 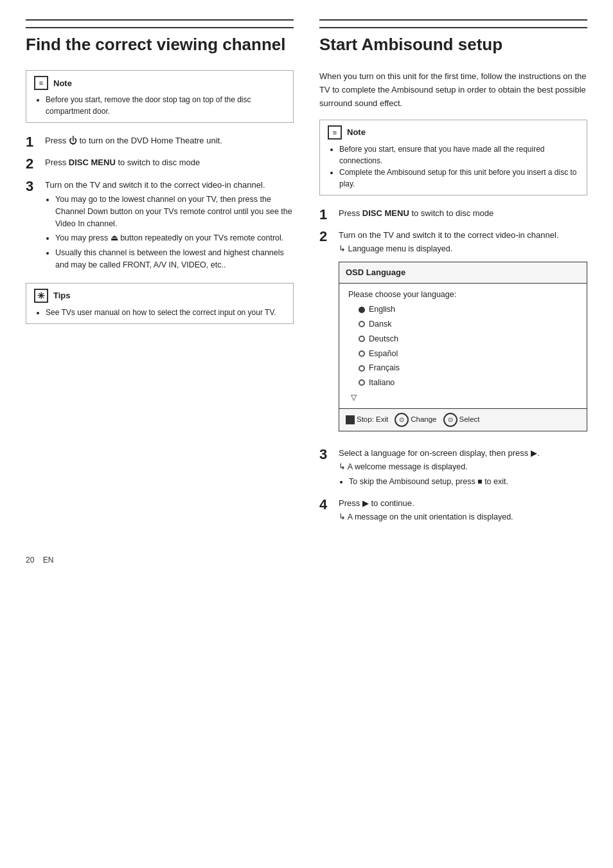 I want to click on tips-box: ✳ Tips See TVs user manual on how to sel…, so click(x=159, y=303).